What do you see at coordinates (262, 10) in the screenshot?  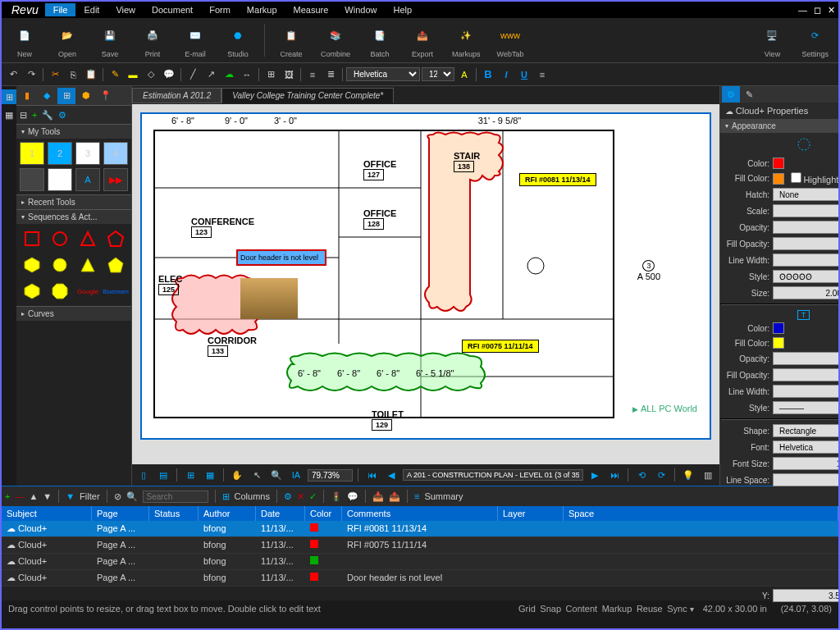 I see `menu-markup: Markup` at bounding box center [262, 10].